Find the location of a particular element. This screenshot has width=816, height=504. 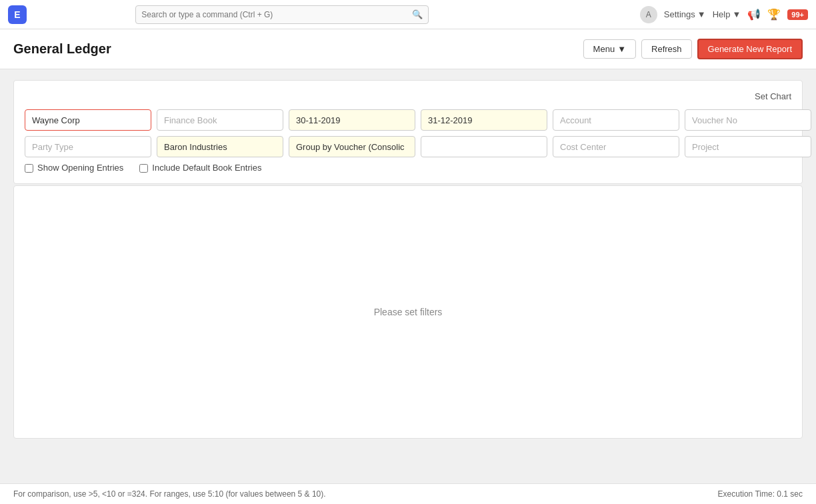

company-input is located at coordinates (88, 120).